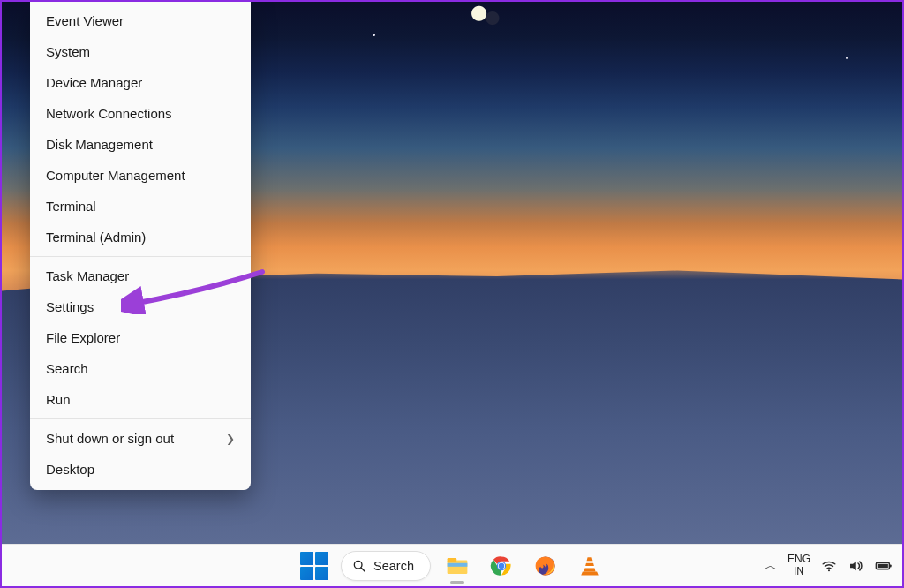 This screenshot has width=904, height=588. I want to click on chrome-icon, so click(501, 566).